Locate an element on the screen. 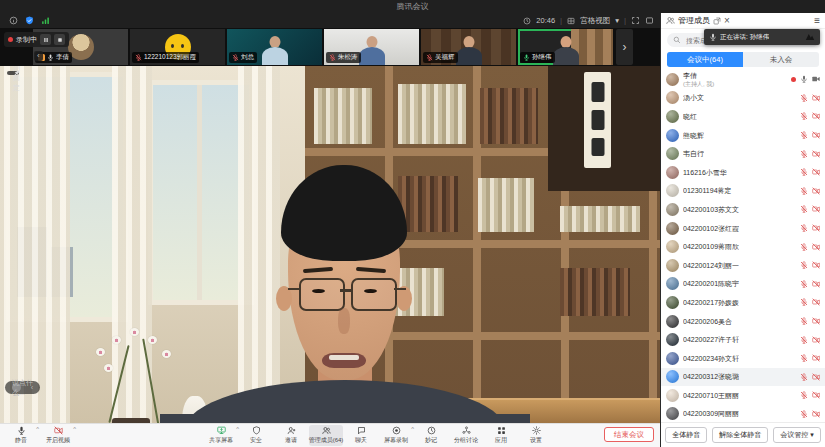 The width and height of the screenshot is (825, 447). video-thumbnail: 朱松涛 is located at coordinates (372, 47).